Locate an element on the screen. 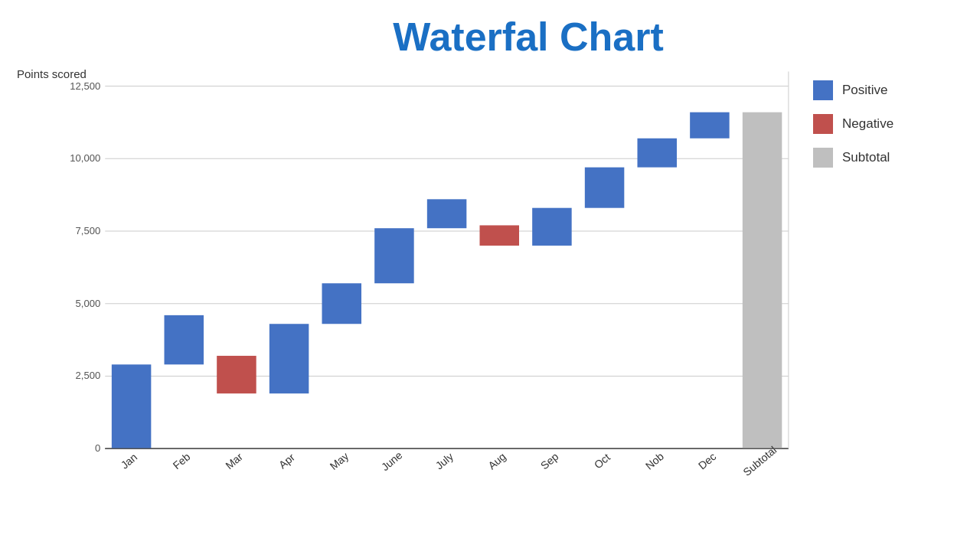  svg-text: June is located at coordinates (392, 461).